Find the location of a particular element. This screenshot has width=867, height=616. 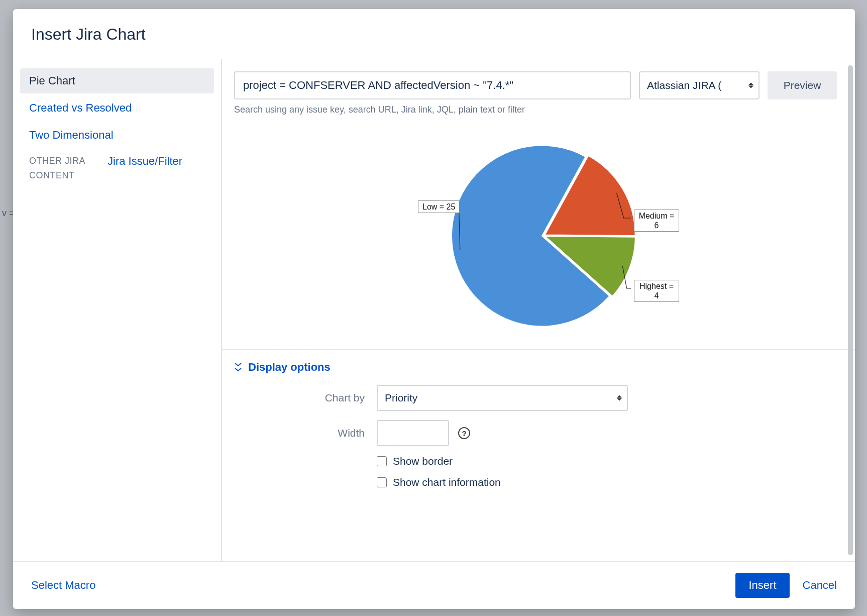

preview-button: Preview is located at coordinates (802, 85).